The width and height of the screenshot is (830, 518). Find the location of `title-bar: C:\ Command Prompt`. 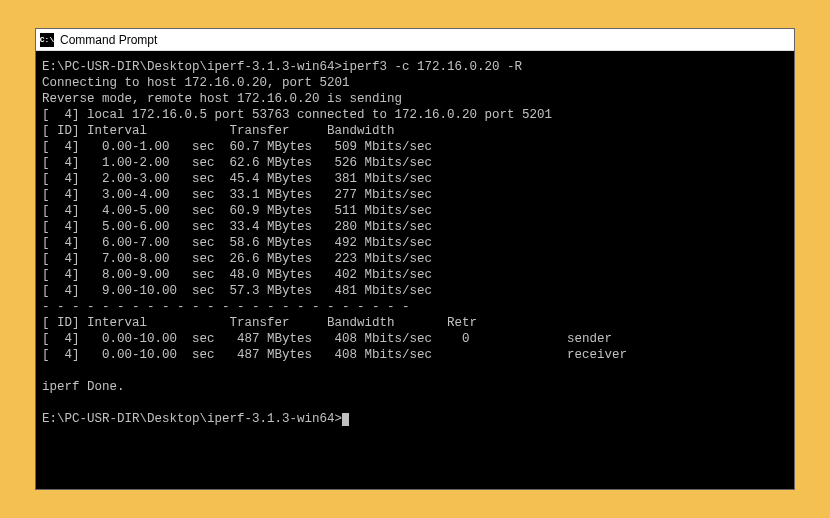

title-bar: C:\ Command Prompt is located at coordinates (415, 40).